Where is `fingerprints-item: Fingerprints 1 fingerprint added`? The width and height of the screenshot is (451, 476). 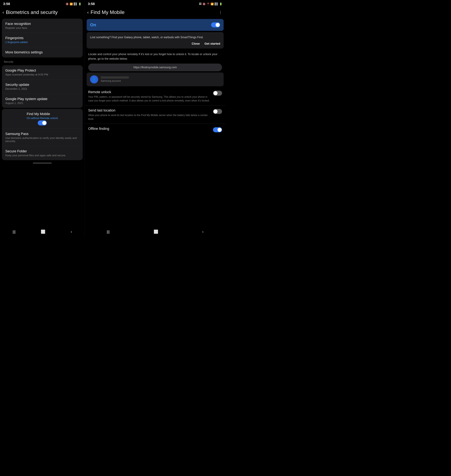
fingerprints-item: Fingerprints 1 fingerprint added is located at coordinates (42, 40).